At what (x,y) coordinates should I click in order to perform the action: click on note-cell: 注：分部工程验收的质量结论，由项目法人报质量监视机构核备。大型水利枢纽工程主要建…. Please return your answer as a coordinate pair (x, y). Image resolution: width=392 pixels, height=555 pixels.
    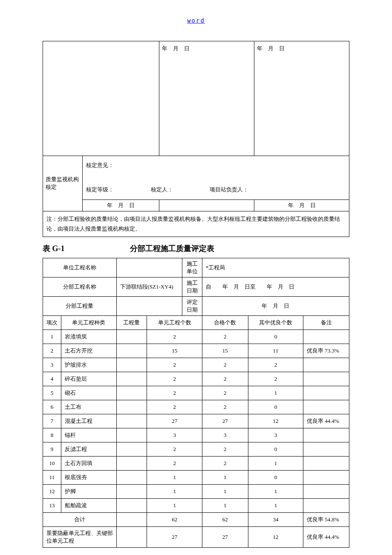
    Looking at the image, I should click on (196, 224).